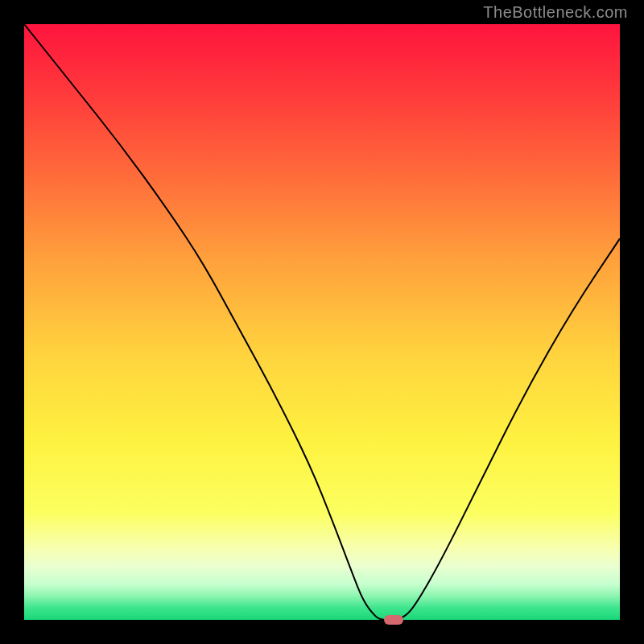 This screenshot has width=644, height=644. Describe the element at coordinates (555, 13) in the screenshot. I see `watermark-text: TheBottleneck.com` at that location.